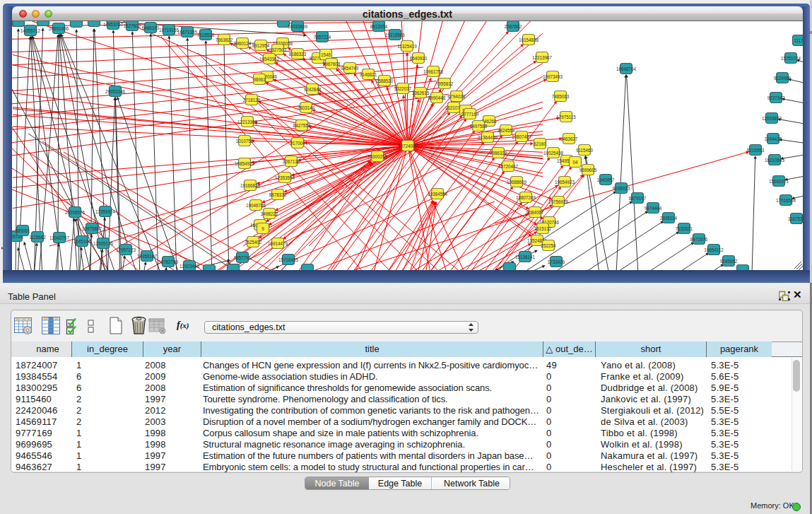 The image size is (812, 514). Describe the element at coordinates (786, 201) in the screenshot. I see `svg-text: 17016504` at that location.